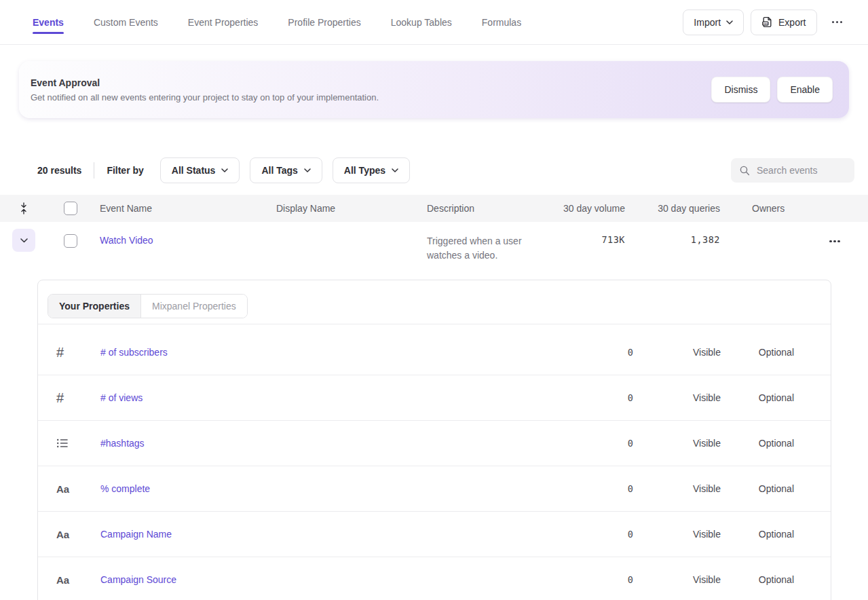 The image size is (868, 600). What do you see at coordinates (134, 352) in the screenshot?
I see `property-name-link: # of subscribers` at bounding box center [134, 352].